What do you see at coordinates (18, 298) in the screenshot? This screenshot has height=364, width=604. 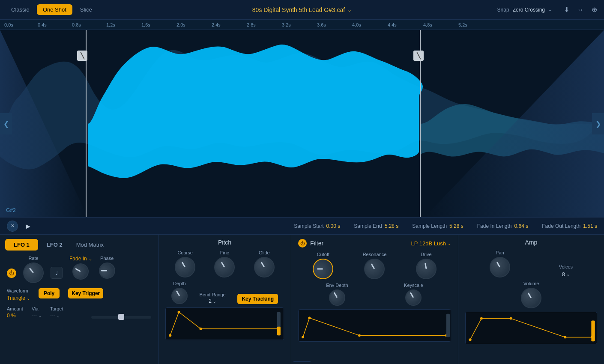 I see `lfo-waveform-dropdown: Triangle ⌄` at bounding box center [18, 298].